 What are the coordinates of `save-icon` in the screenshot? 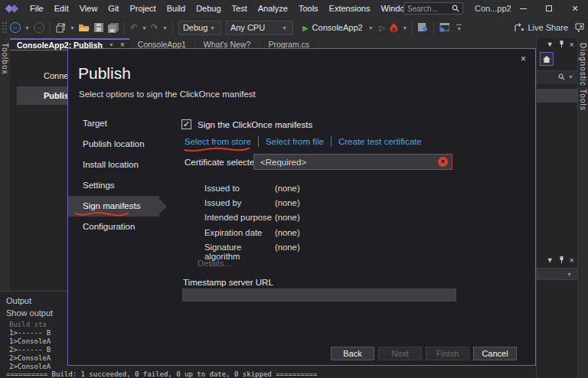 It's located at (99, 28).